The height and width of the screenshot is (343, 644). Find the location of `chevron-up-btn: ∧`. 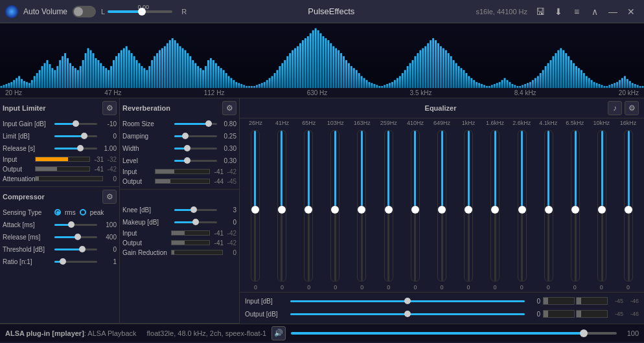

chevron-up-btn: ∧ is located at coordinates (595, 12).